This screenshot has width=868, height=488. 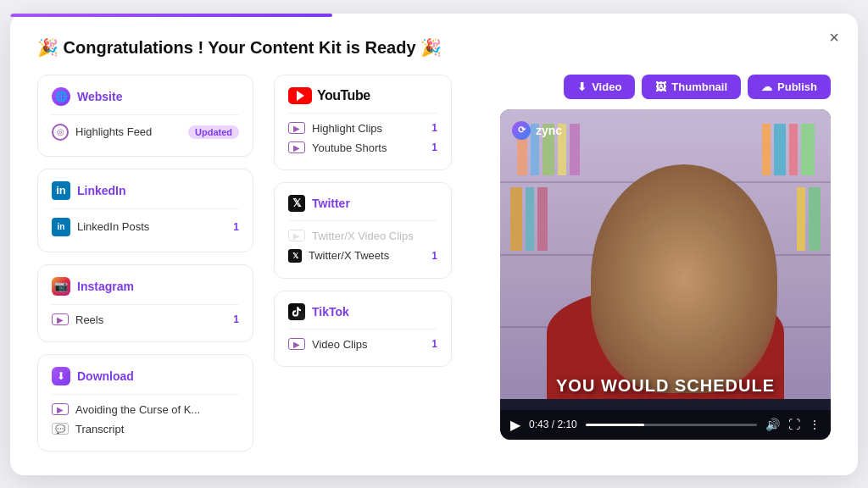 What do you see at coordinates (809, 219) in the screenshot?
I see `books-mid-right` at bounding box center [809, 219].